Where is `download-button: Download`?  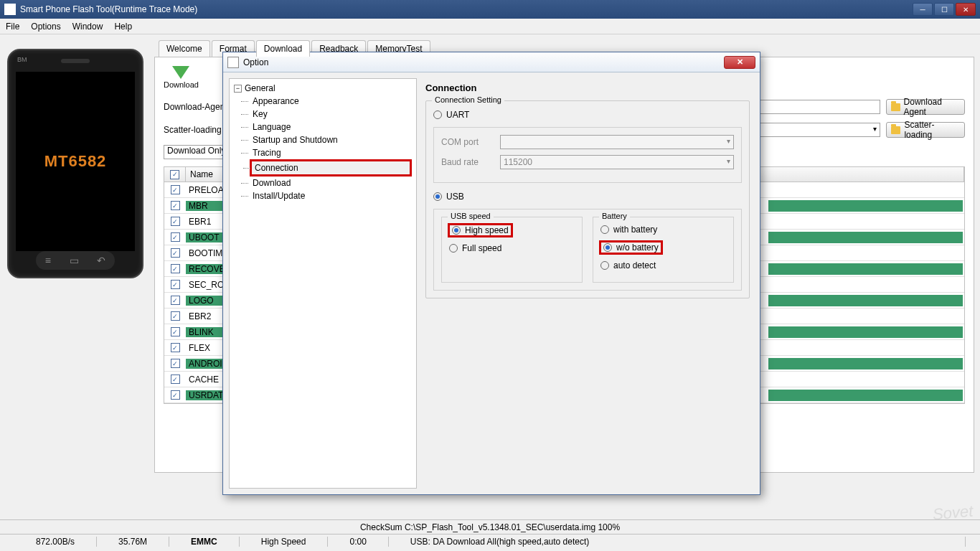
download-button: Download is located at coordinates (181, 77).